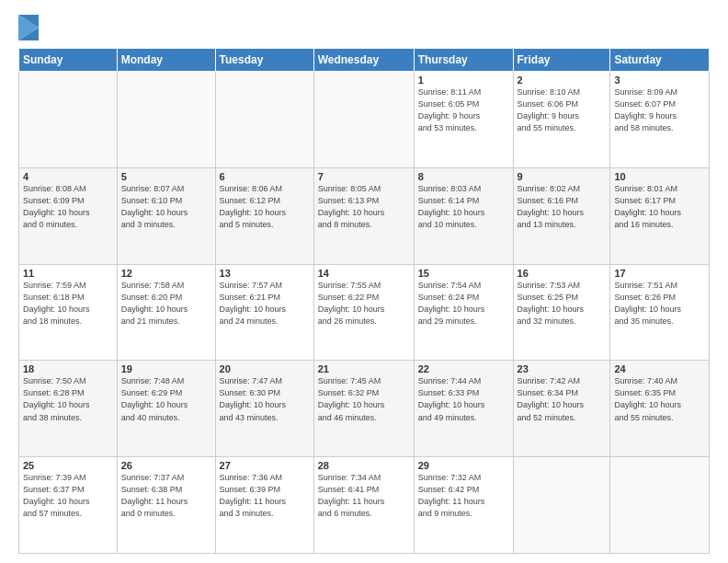 This screenshot has width=728, height=563. Describe the element at coordinates (463, 465) in the screenshot. I see `day-number: 29` at that location.